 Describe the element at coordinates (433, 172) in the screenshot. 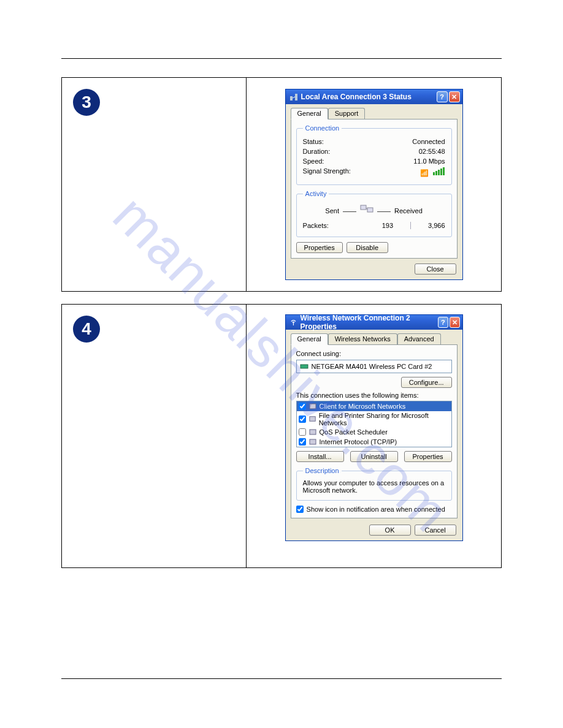

I see `signal-strength-icon: 📶` at that location.